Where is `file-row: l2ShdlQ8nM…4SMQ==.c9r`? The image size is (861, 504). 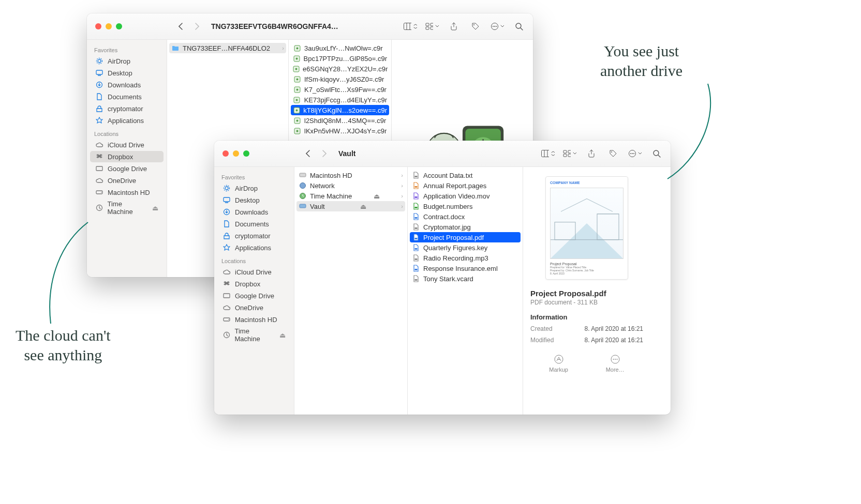 file-row: l2ShdlQ8nM…4SMQ==.c9r is located at coordinates (340, 120).